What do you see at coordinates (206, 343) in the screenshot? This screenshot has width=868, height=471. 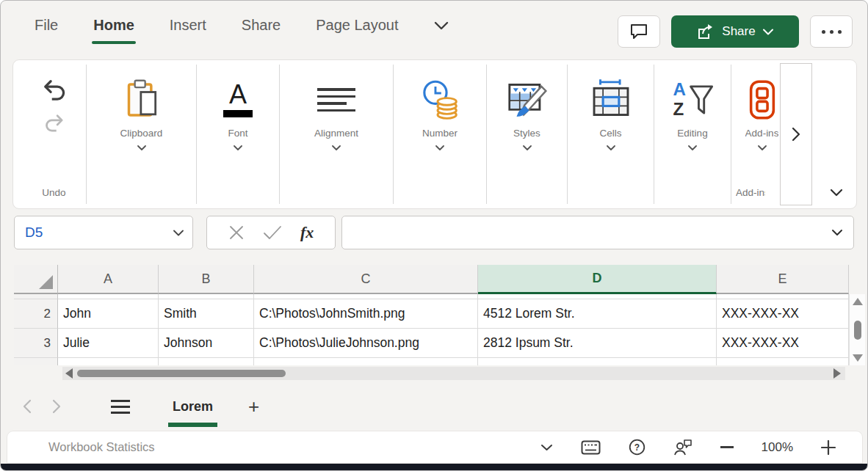 I see `cell-b3: Johnson` at bounding box center [206, 343].